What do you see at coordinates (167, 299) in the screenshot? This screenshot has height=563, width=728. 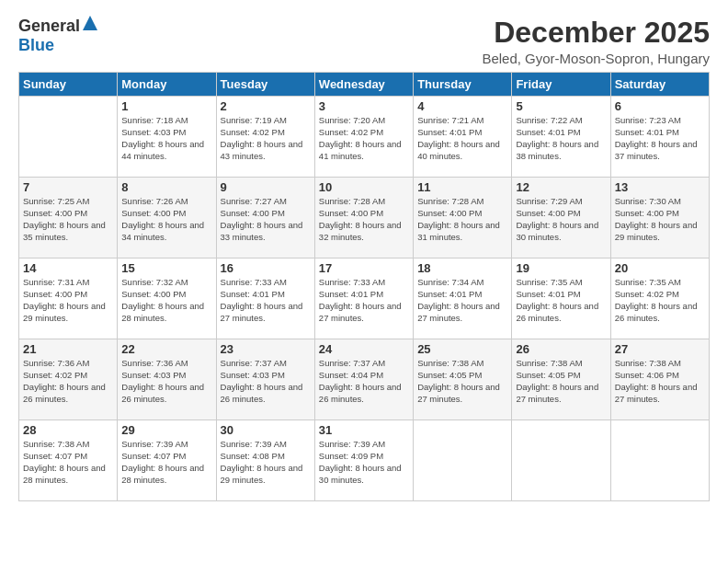 I see `calendar-cell: 15 Sunrise: 7:32 AMSunset: 4:00 PMDaylig…` at bounding box center [167, 299].